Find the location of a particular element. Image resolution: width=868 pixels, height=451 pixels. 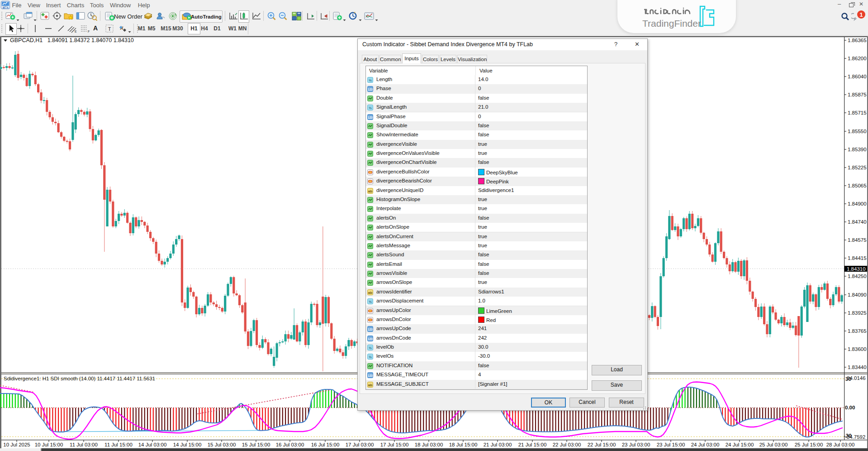

svg-text: 1.84740 is located at coordinates (857, 222).